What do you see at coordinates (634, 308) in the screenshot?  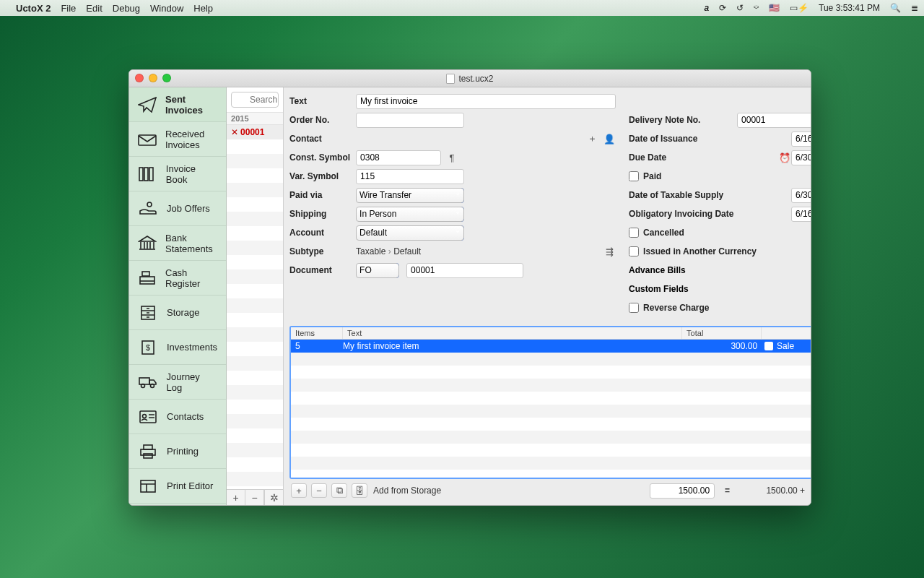 I see `reverse-charge-checkbox` at bounding box center [634, 308].